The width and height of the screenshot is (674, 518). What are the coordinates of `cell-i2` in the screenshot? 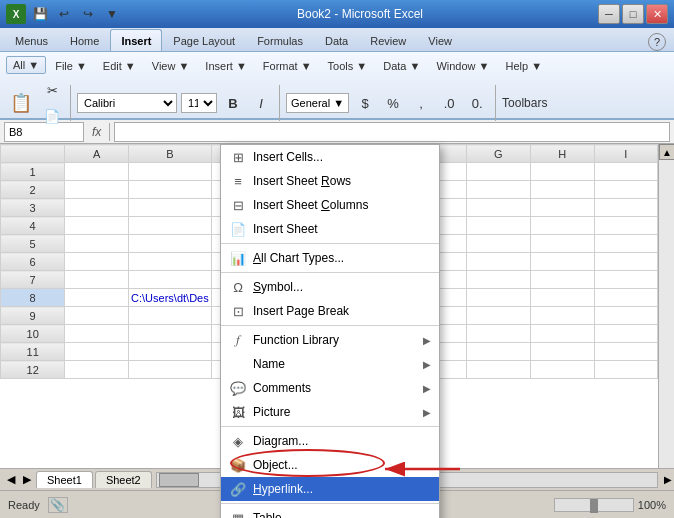 It's located at (626, 190).